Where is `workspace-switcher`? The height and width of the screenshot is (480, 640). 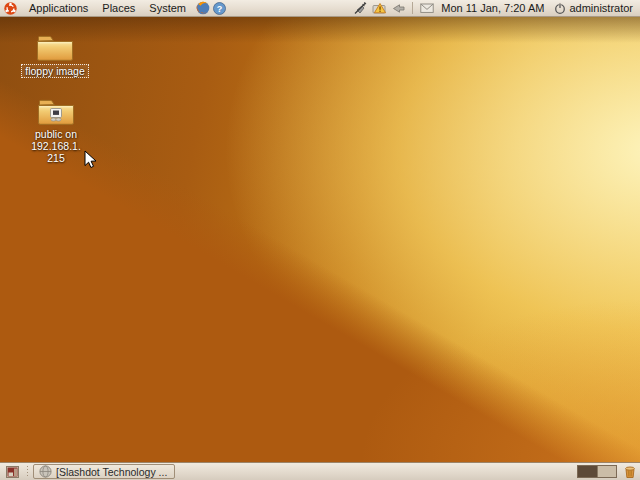
workspace-switcher is located at coordinates (597, 472).